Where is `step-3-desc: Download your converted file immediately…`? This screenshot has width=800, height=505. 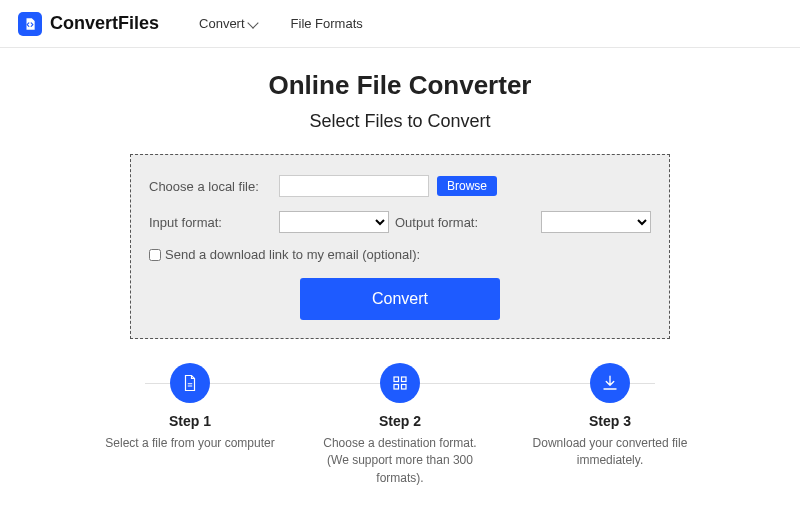
step-3-desc: Download your converted file immediately… is located at coordinates (610, 452).